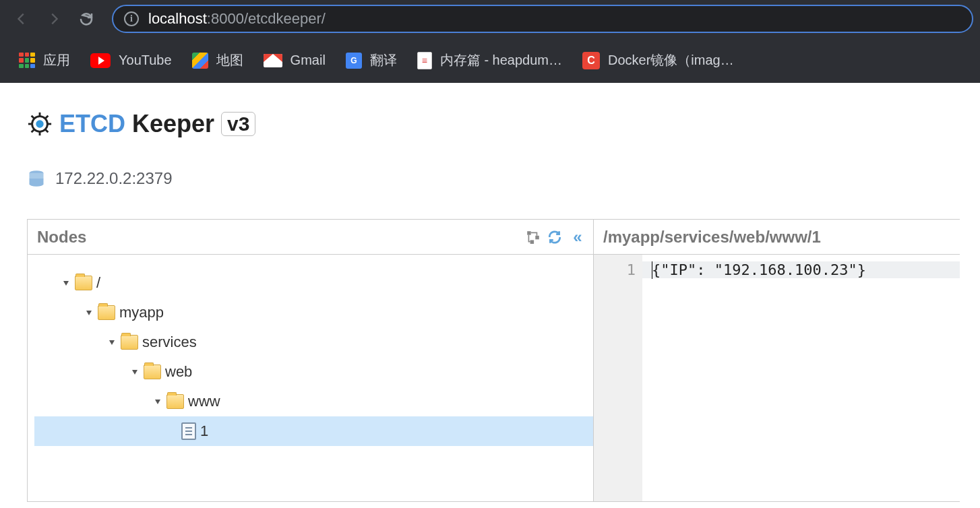  Describe the element at coordinates (273, 61) in the screenshot. I see `gmail-icon` at that location.